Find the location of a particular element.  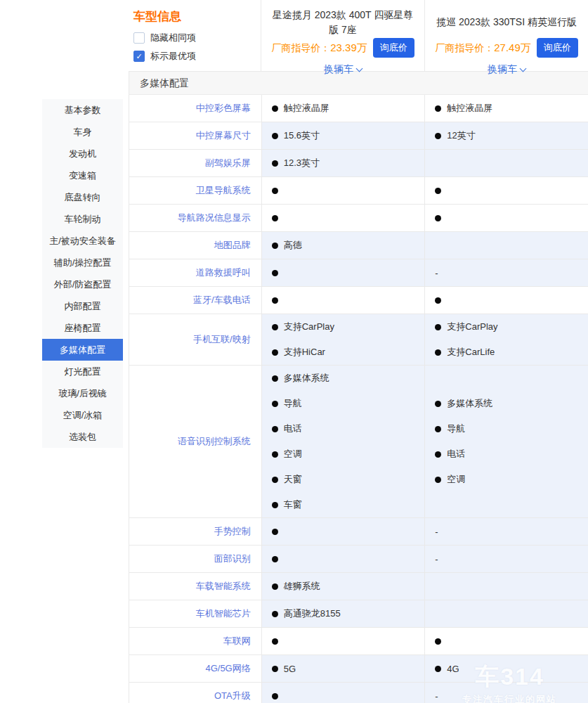

sidebar-item: 变速箱 is located at coordinates (83, 176).